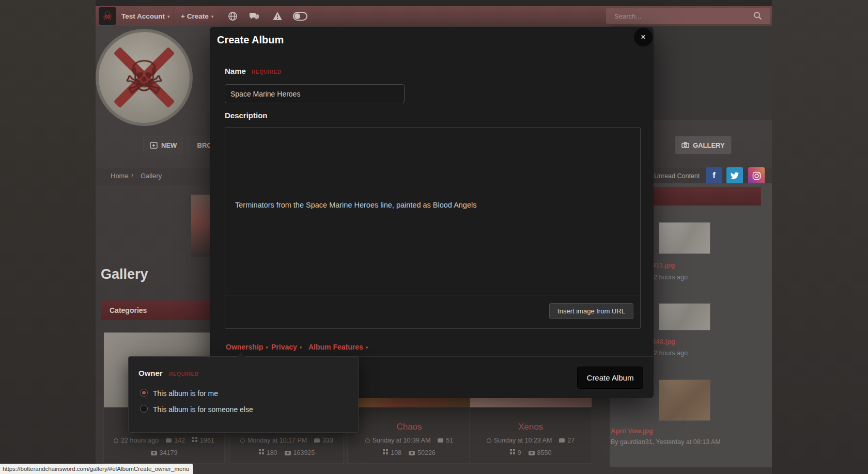 This screenshot has height=474, width=868. What do you see at coordinates (610, 378) in the screenshot?
I see `create-album-button: Create Album` at bounding box center [610, 378].